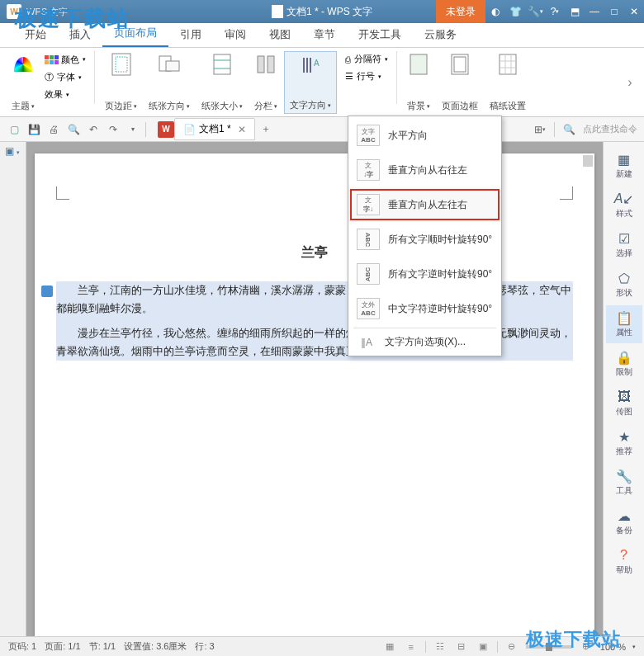  I want to click on new-tab-icon: ＋, so click(266, 130).